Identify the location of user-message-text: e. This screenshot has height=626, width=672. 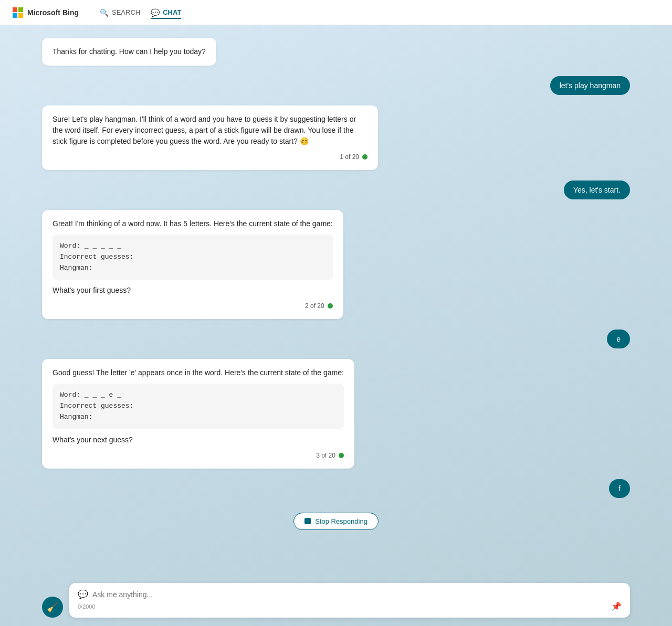
(618, 339).